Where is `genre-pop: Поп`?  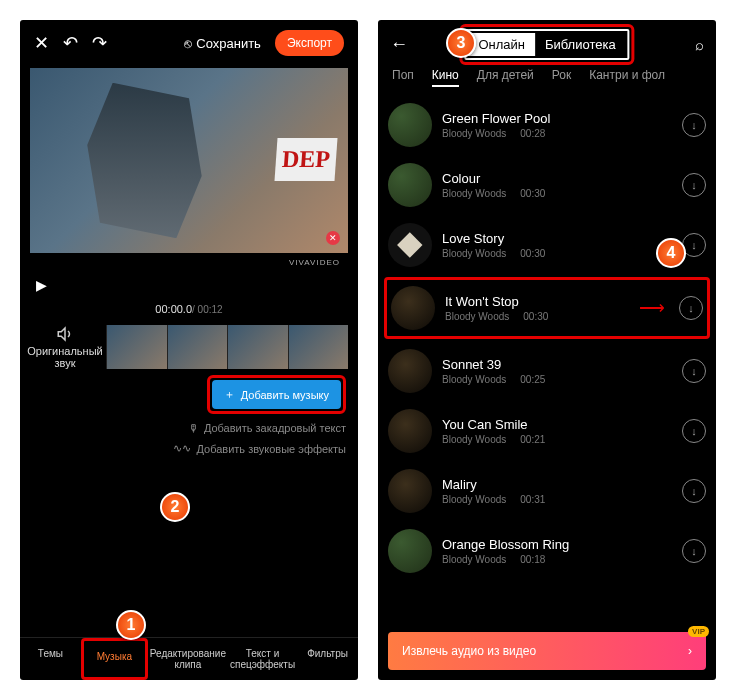 genre-pop: Поп is located at coordinates (403, 78).